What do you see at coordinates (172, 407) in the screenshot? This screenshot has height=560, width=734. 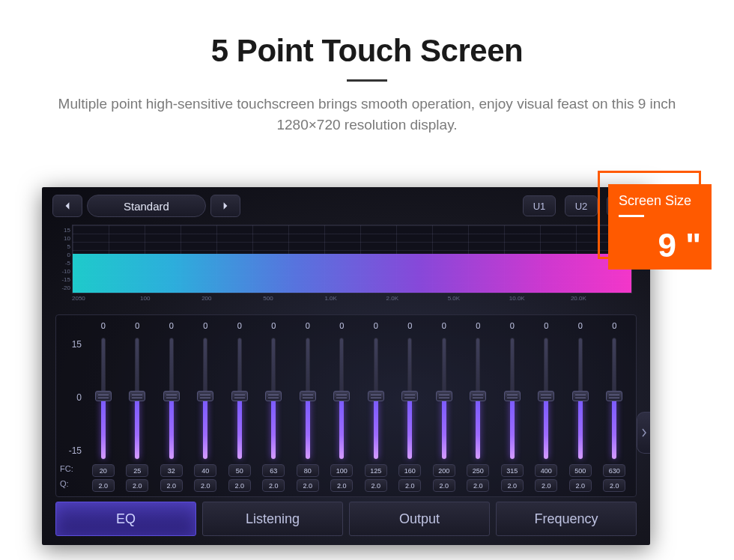 I see `eq-band: 0322.0` at bounding box center [172, 407].